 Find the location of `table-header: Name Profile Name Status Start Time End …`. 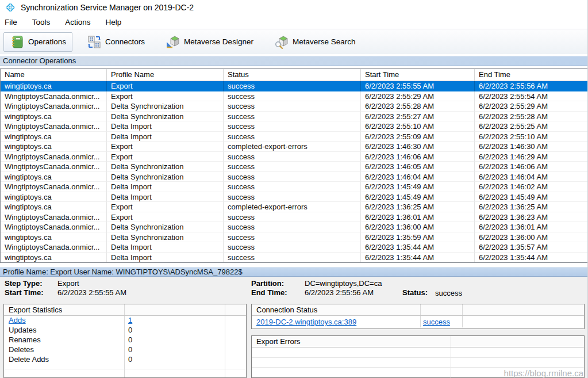

table-header: Name Profile Name Status Start Time End … is located at coordinates (294, 75).